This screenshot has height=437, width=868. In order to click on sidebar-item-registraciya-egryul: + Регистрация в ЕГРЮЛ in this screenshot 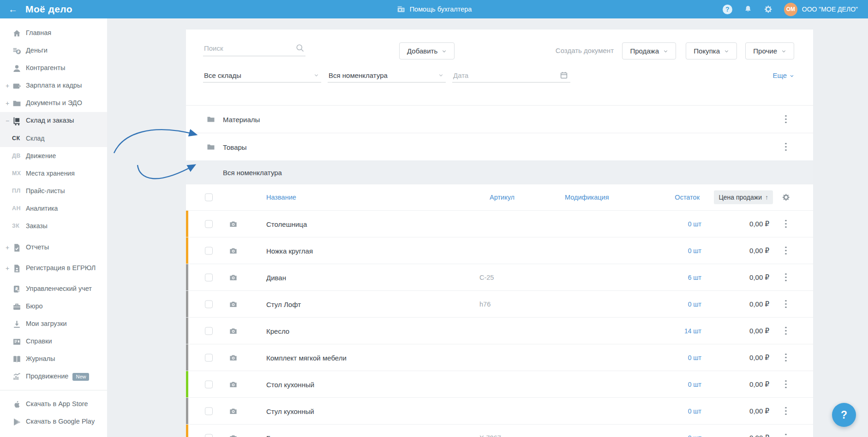, I will do `click(54, 268)`.